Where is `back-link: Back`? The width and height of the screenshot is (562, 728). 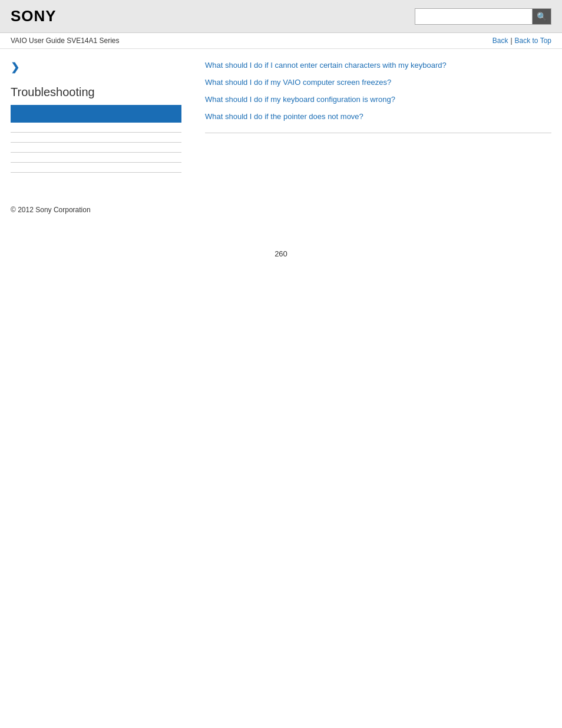
back-link: Back is located at coordinates (501, 41).